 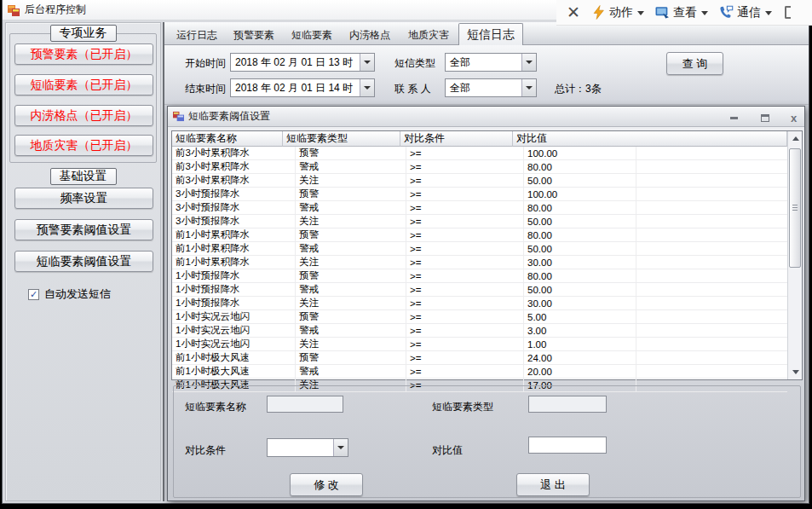 What do you see at coordinates (787, 12) in the screenshot?
I see `toolbar-clipped-item-icon` at bounding box center [787, 12].